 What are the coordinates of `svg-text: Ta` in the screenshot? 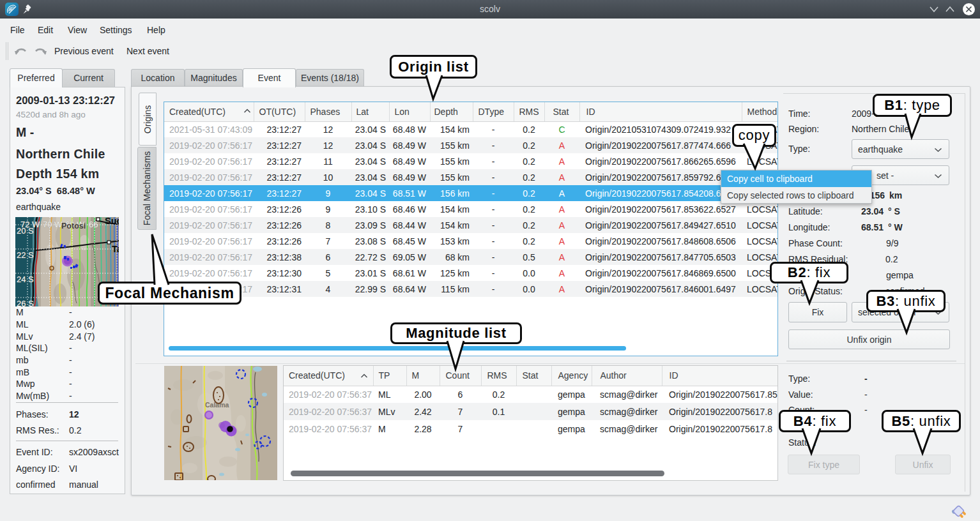 It's located at (115, 249).